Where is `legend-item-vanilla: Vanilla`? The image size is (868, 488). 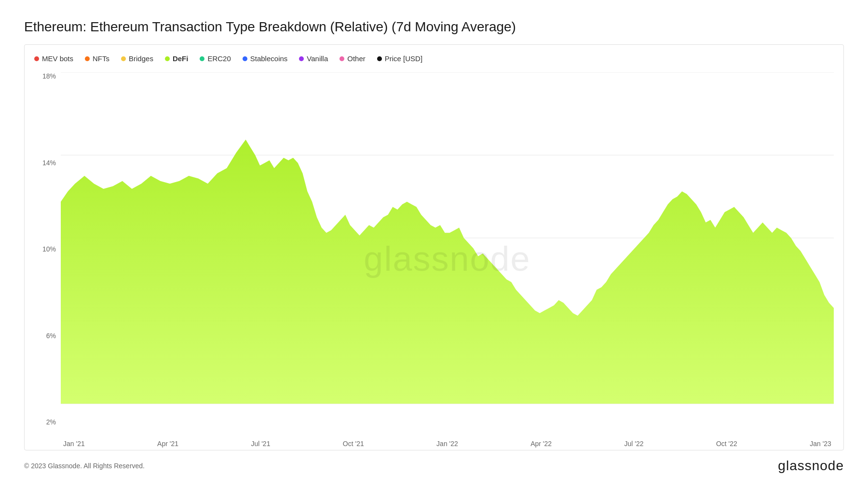
legend-item-vanilla: Vanilla is located at coordinates (313, 59).